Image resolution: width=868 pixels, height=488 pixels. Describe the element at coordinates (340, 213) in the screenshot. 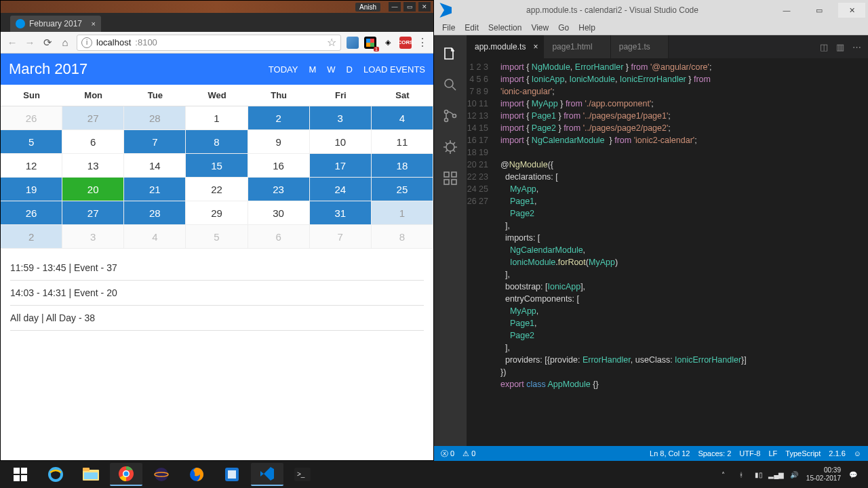

I see `calendar-cell: 31` at that location.